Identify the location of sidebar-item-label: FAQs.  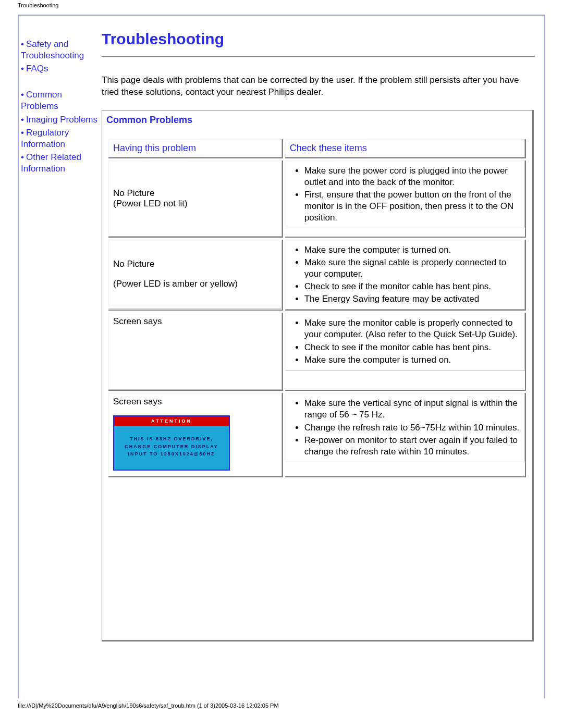
(38, 69).